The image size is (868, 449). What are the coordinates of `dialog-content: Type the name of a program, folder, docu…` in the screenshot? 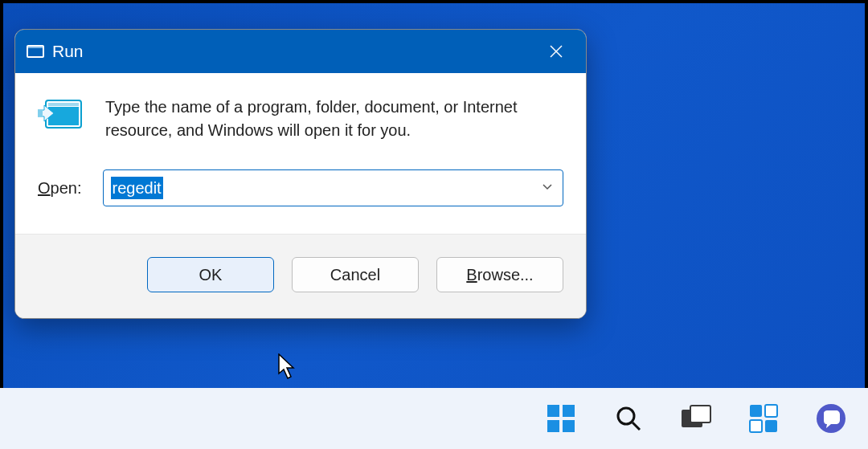 It's located at (301, 112).